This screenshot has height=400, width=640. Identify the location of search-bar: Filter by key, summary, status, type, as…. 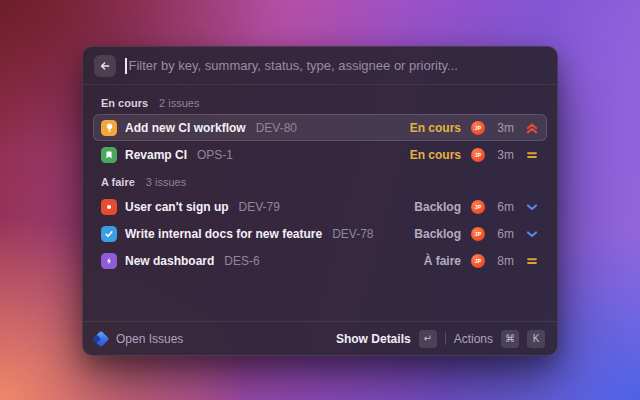
(320, 66).